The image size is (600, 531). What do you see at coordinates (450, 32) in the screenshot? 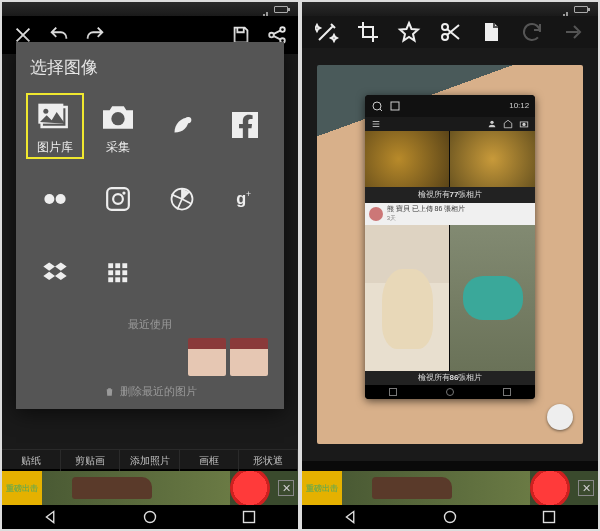
I see `scissors-icon` at bounding box center [450, 32].